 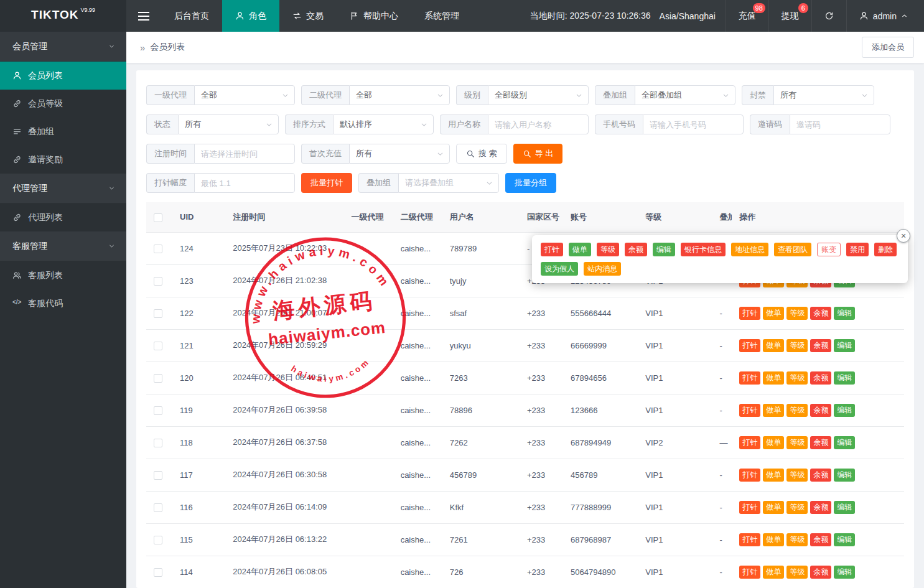 What do you see at coordinates (885, 16) in the screenshot?
I see `user-menu: admin` at bounding box center [885, 16].